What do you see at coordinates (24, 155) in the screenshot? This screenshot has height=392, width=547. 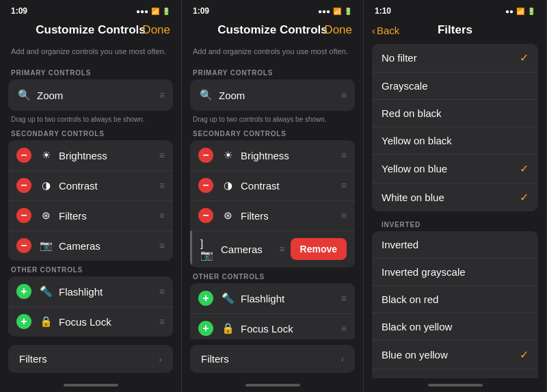 I see `minus-brightness-1: −` at bounding box center [24, 155].